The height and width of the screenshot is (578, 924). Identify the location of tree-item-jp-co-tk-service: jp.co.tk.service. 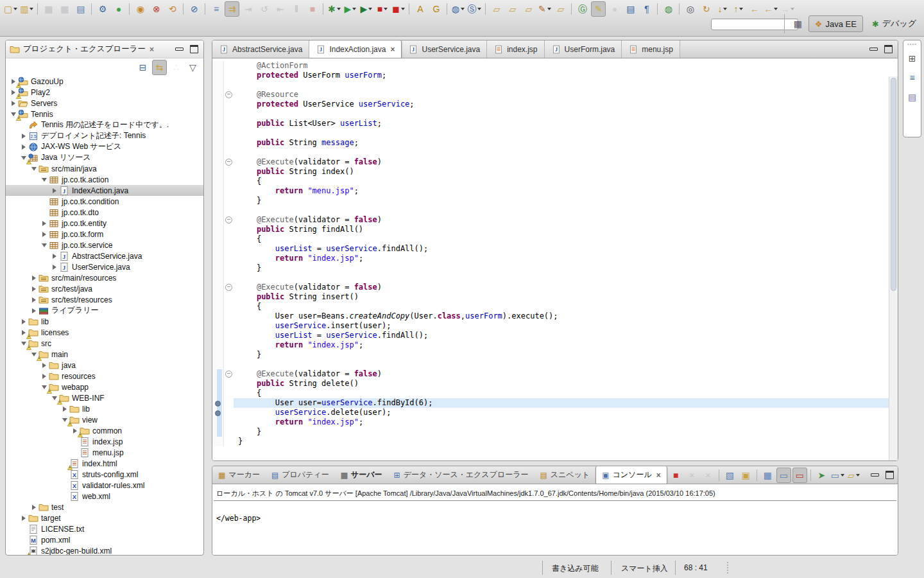
(105, 245).